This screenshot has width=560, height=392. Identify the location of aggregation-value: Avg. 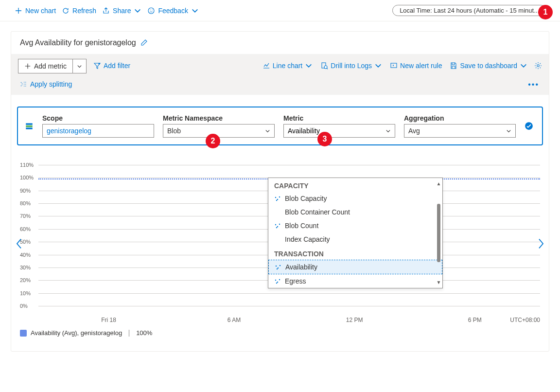
(414, 131).